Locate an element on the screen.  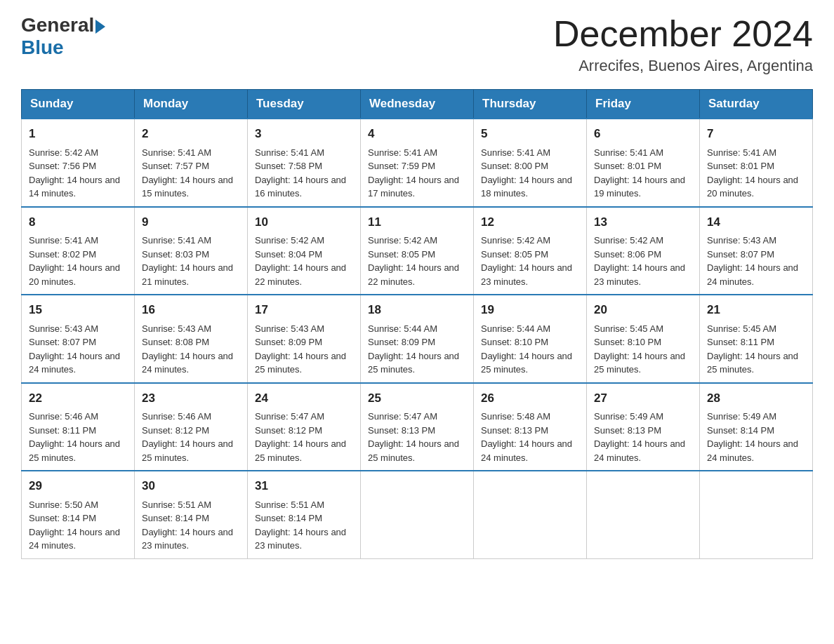
day-number: 12 is located at coordinates (530, 222).